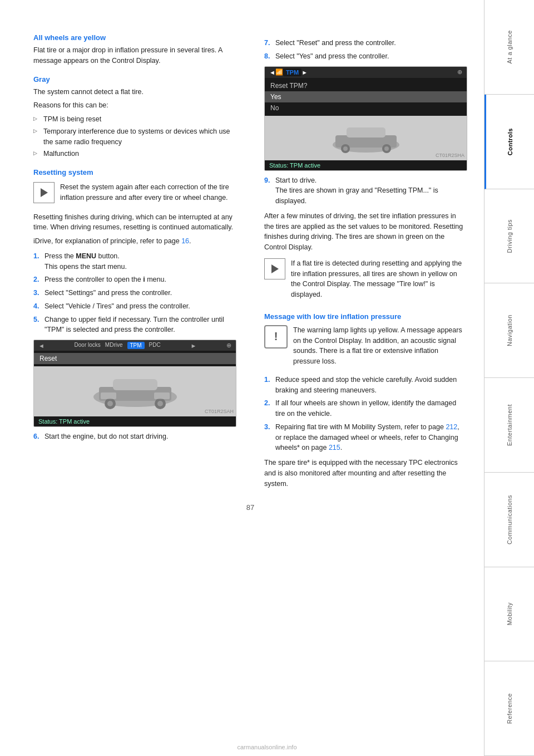  I want to click on screen-menu-2: Reset TPM? Yes No, so click(366, 97).